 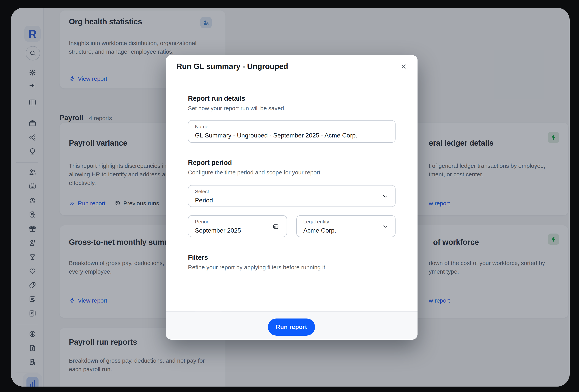 I want to click on close-button, so click(x=404, y=66).